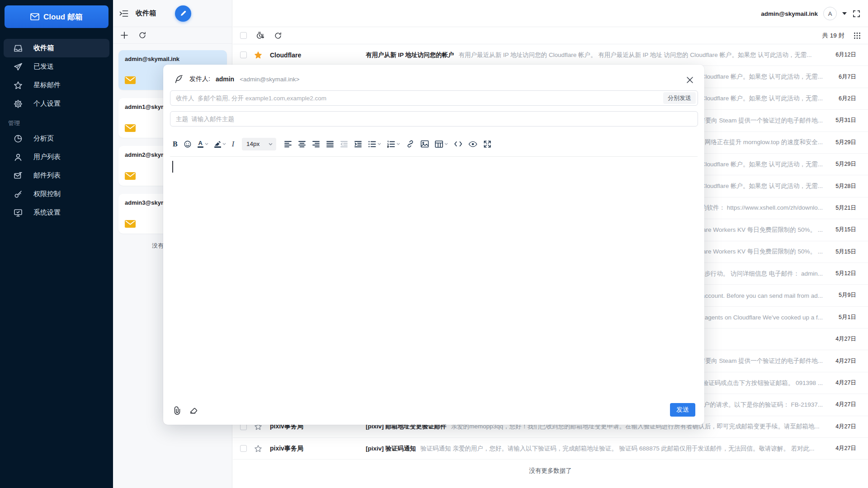 The width and height of the screenshot is (868, 488). What do you see at coordinates (57, 175) in the screenshot?
I see `sidebar-item-mail-list: 邮件列表` at bounding box center [57, 175].